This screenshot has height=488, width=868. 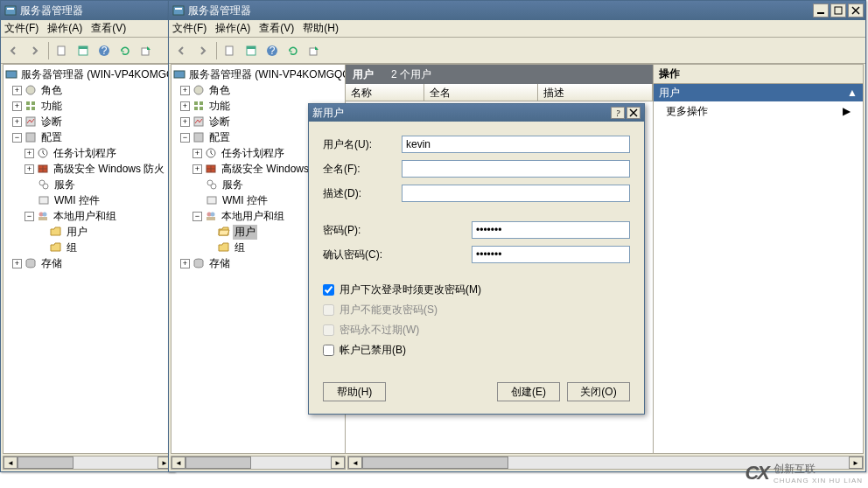 I want to click on actions-users-header: 用户 ▲, so click(x=758, y=93).